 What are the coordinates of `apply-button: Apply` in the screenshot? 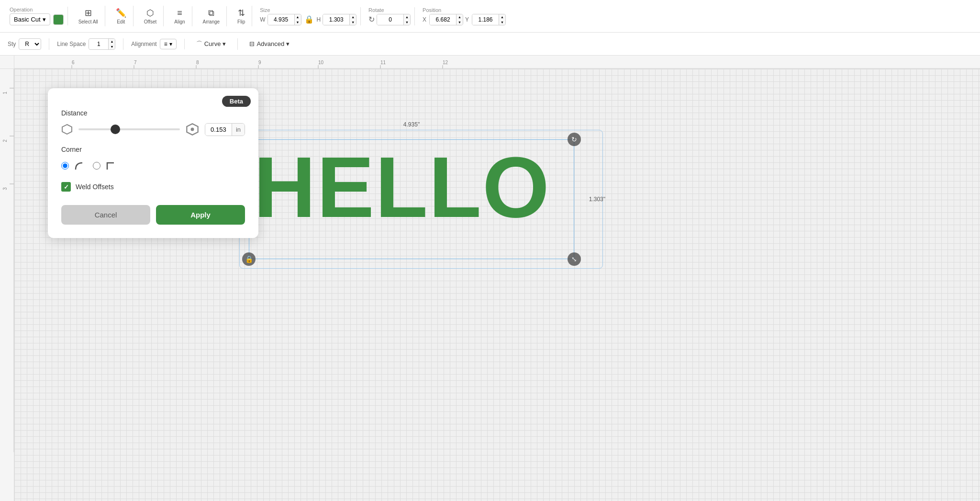 It's located at (200, 215).